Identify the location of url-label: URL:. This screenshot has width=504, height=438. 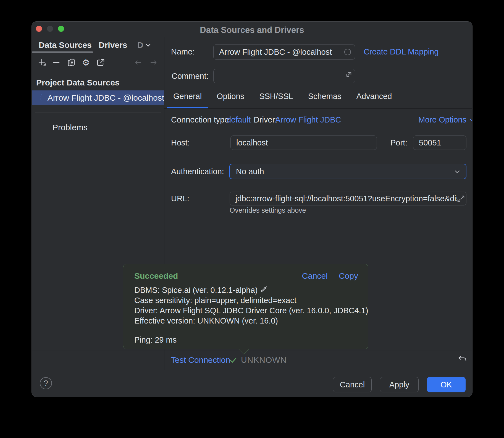
(180, 199).